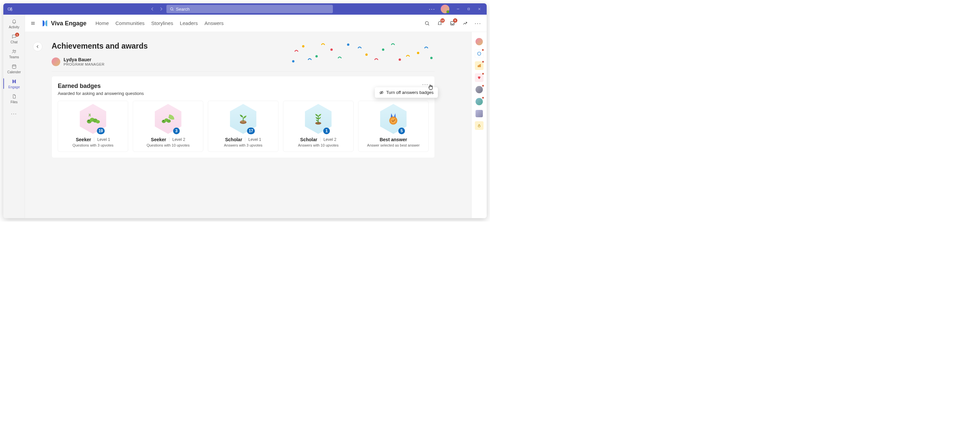 This screenshot has height=443, width=980. I want to click on badge-level: Level 1, so click(253, 140).